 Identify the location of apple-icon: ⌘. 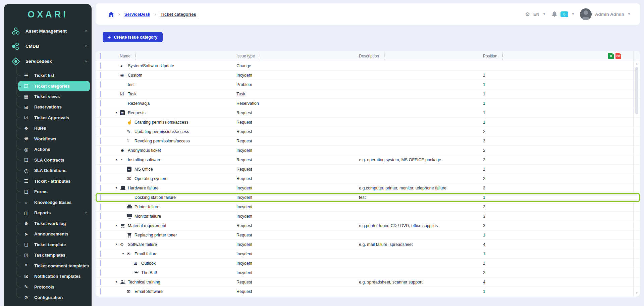
(131, 179).